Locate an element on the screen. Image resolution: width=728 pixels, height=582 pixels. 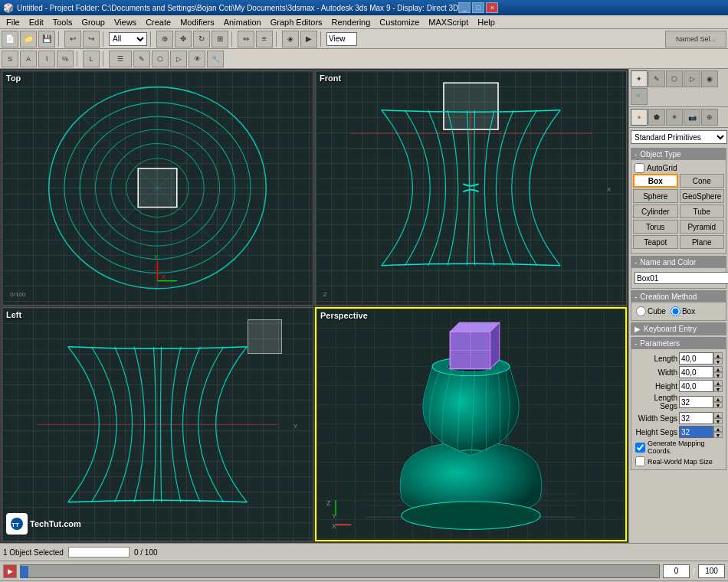
height-segs-input is located at coordinates (696, 432).